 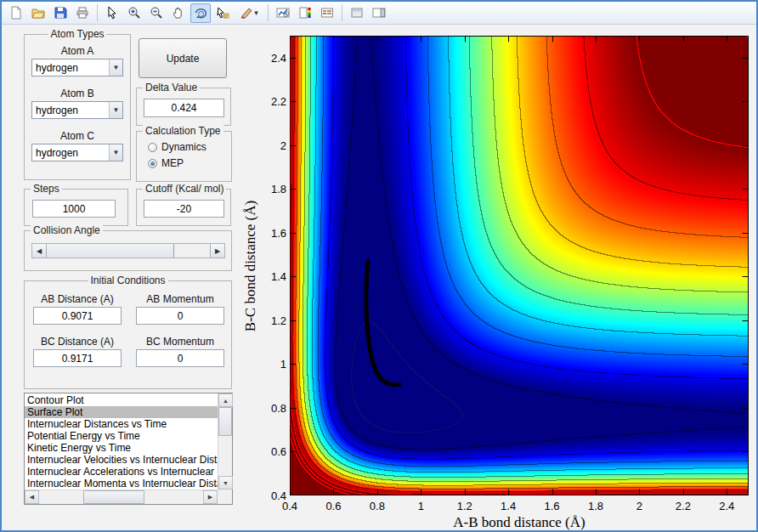 I want to click on bc-momentum-input, so click(x=180, y=359).